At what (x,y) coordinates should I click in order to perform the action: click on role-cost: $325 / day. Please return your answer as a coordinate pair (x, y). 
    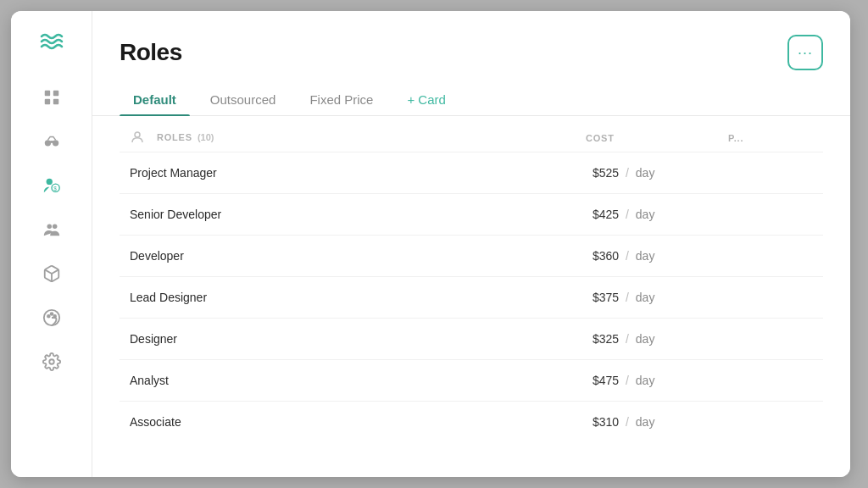
    Looking at the image, I should click on (660, 339).